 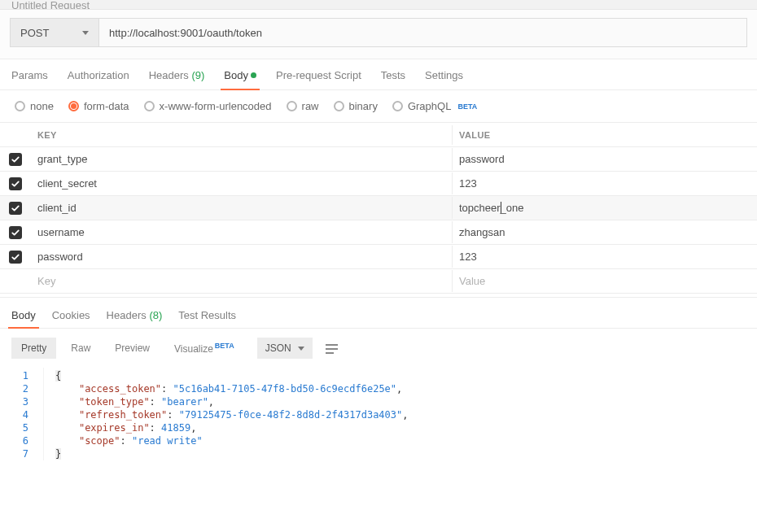 What do you see at coordinates (22, 414) in the screenshot?
I see `line-gutter: 1234567` at bounding box center [22, 414].